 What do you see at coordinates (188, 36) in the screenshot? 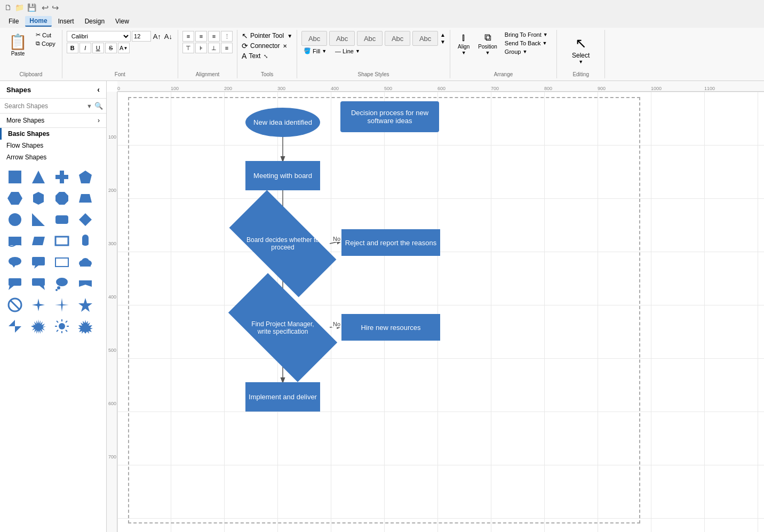
I see `align-left-btn: ≡` at bounding box center [188, 36].